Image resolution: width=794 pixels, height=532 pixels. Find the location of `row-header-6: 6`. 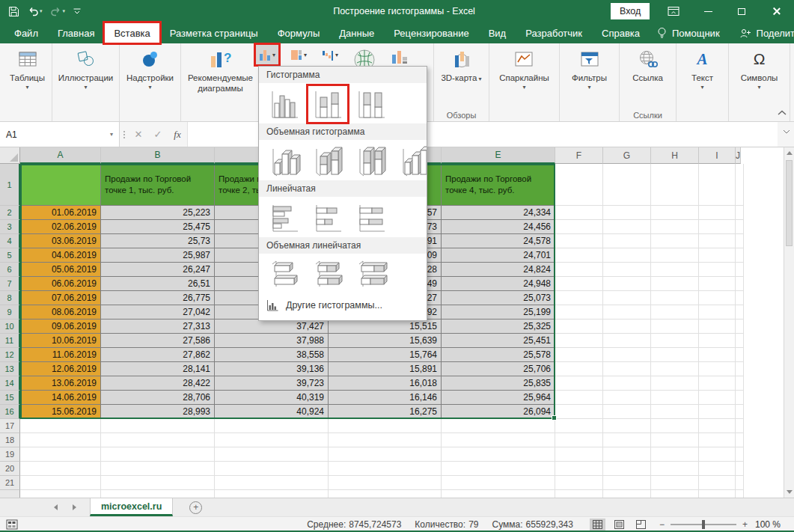

row-header-6: 6 is located at coordinates (10, 269).